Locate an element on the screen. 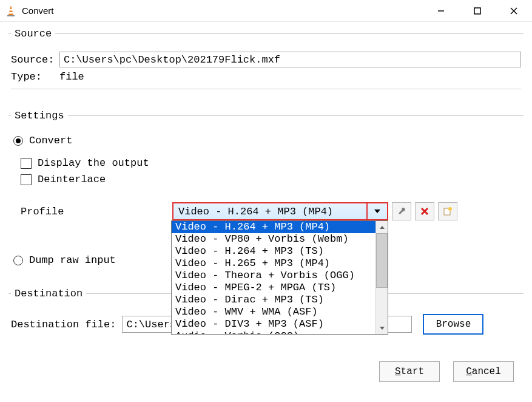 The image size is (532, 402). window-title: Convert is located at coordinates (222, 11).